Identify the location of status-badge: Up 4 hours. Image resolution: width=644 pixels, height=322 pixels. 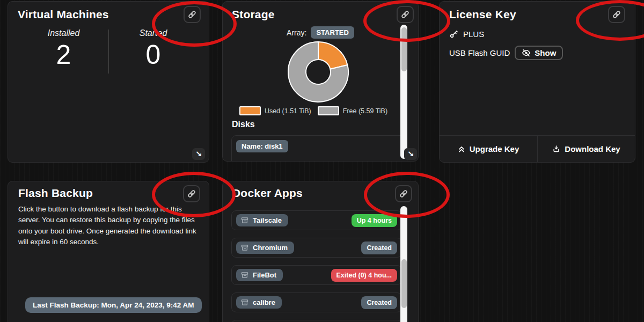
(375, 221).